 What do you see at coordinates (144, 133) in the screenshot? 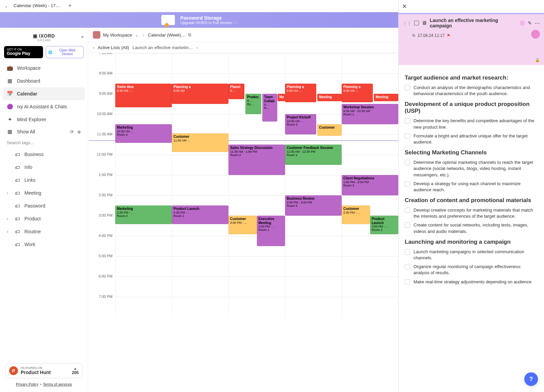
I see `calendar-event: Marketing10:30 AM …Room 2` at bounding box center [144, 133].